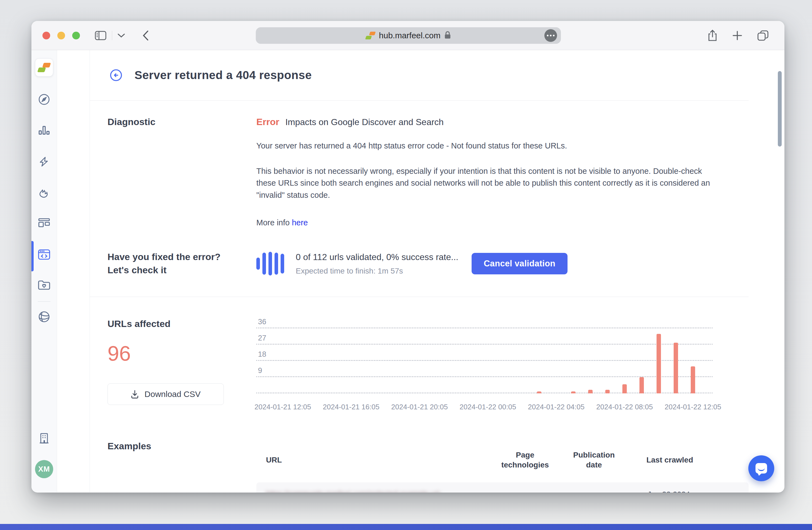 This screenshot has width=812, height=530. What do you see at coordinates (406, 527) in the screenshot?
I see `desktop-bottom-strip` at bounding box center [406, 527].